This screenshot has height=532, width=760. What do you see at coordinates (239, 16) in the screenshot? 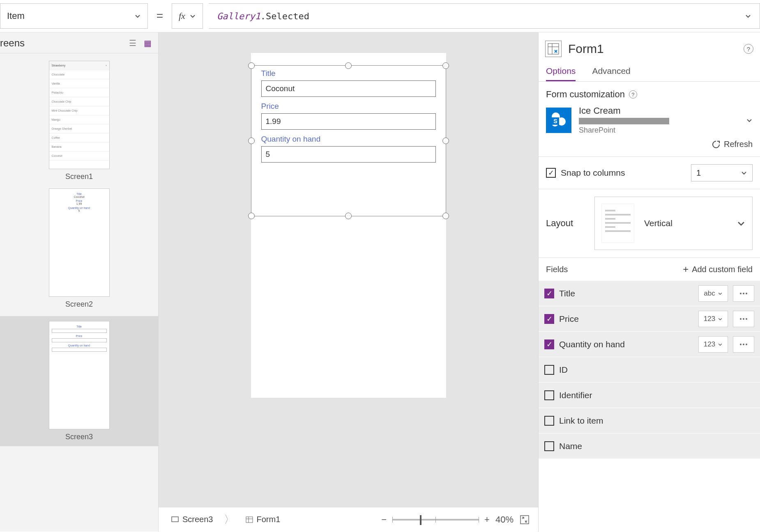
I see `formula-ref: Gallery1` at bounding box center [239, 16].